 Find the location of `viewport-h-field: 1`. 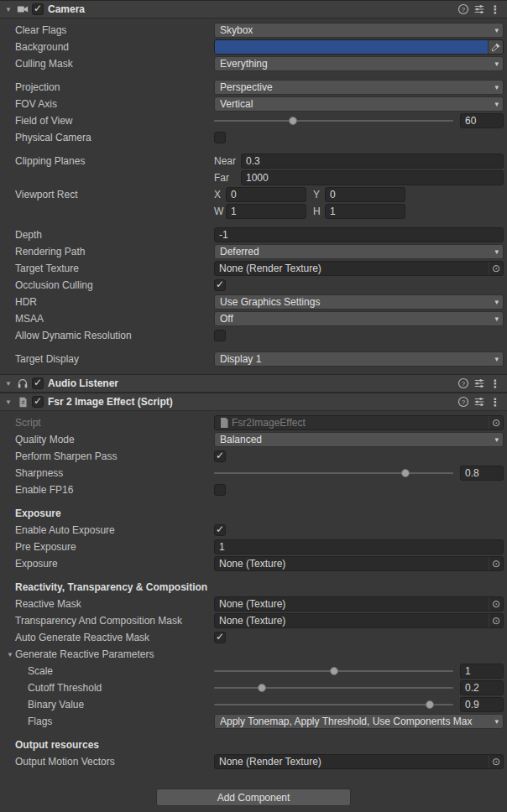

viewport-h-field: 1 is located at coordinates (365, 211).